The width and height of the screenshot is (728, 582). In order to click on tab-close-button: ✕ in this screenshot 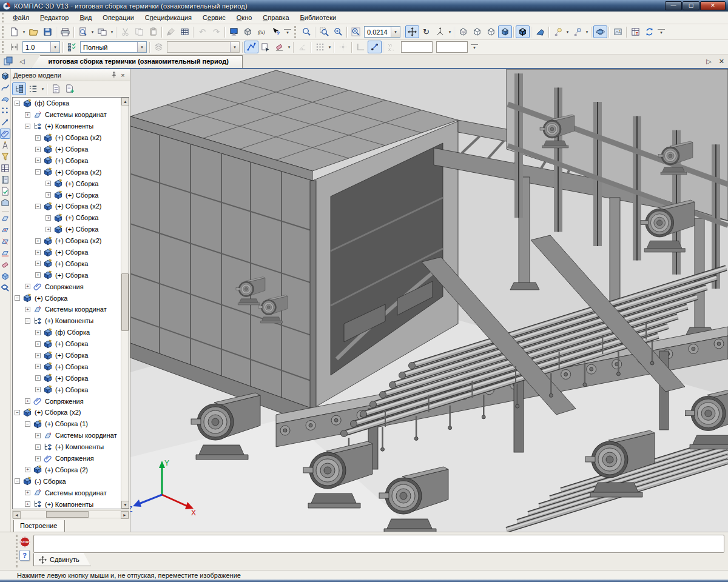, I will do `click(722, 62)`.